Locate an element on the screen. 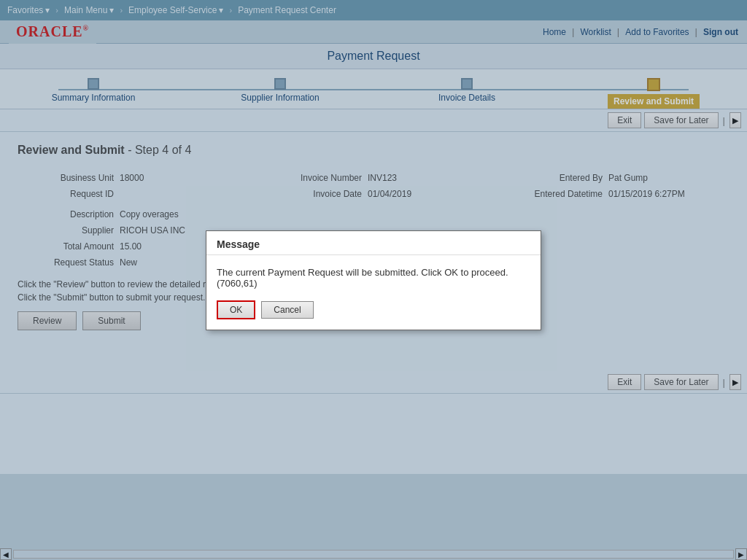  dialog-ok-button: OK is located at coordinates (236, 310).